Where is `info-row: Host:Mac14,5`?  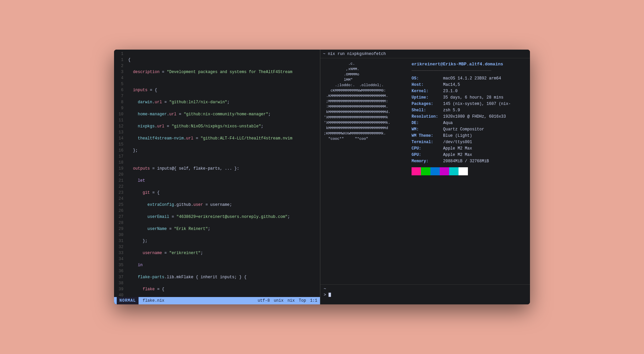
info-row: Host:Mac14,5 is located at coordinates (469, 85).